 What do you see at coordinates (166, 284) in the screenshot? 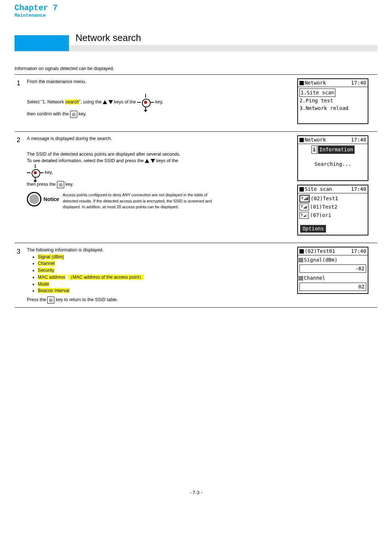
I see `list-item: Mode` at bounding box center [166, 284].